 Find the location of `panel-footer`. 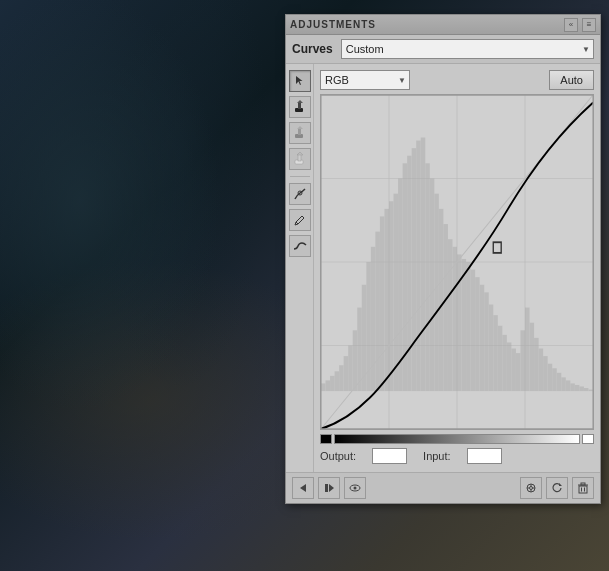

panel-footer is located at coordinates (443, 488).